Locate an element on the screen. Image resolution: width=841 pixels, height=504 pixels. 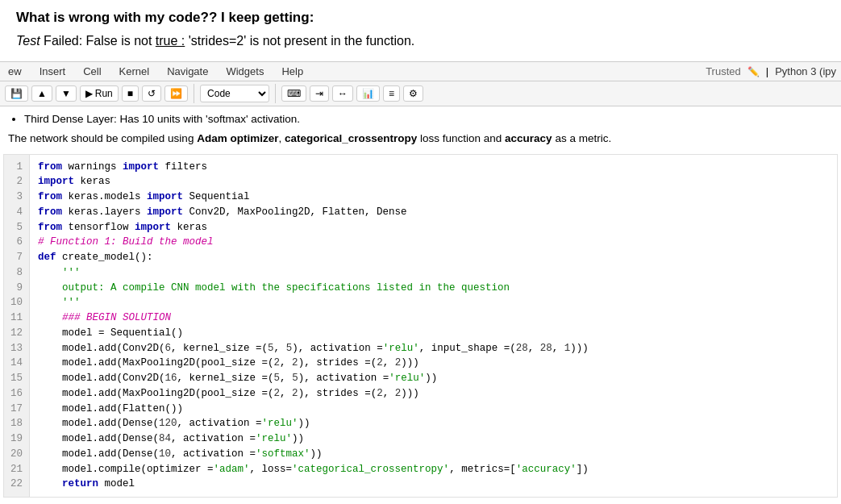
description-area: Third Dense Layer: Has 10 units with 'so… is located at coordinates (421, 129).